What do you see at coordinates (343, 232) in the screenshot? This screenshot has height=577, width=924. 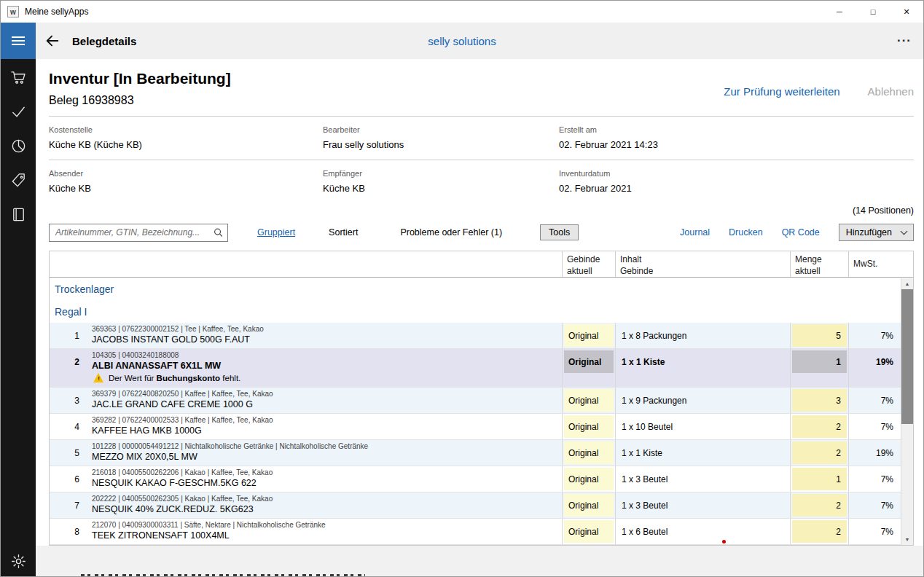 I see `sorted-toggle: Sortiert` at bounding box center [343, 232].